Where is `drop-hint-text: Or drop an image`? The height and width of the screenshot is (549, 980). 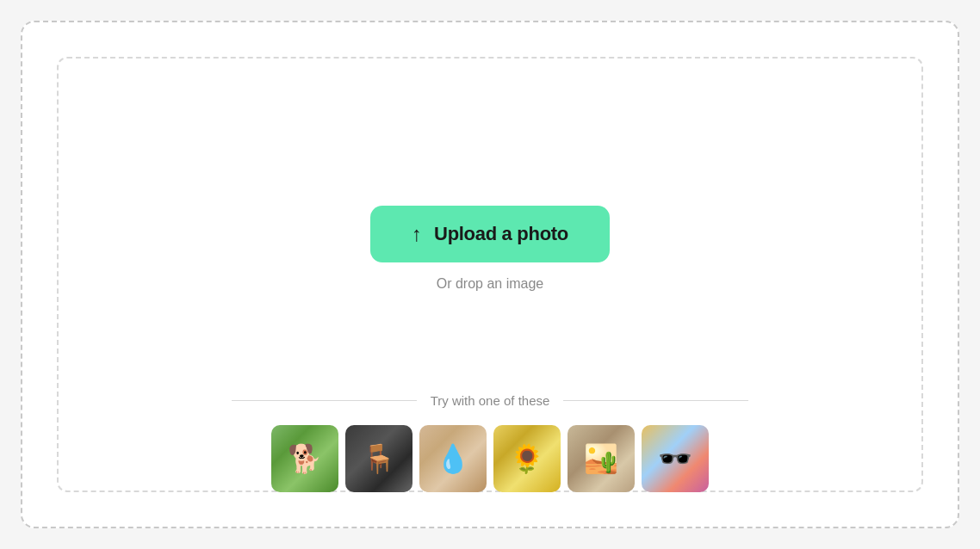
drop-hint-text: Or drop an image is located at coordinates (491, 284).